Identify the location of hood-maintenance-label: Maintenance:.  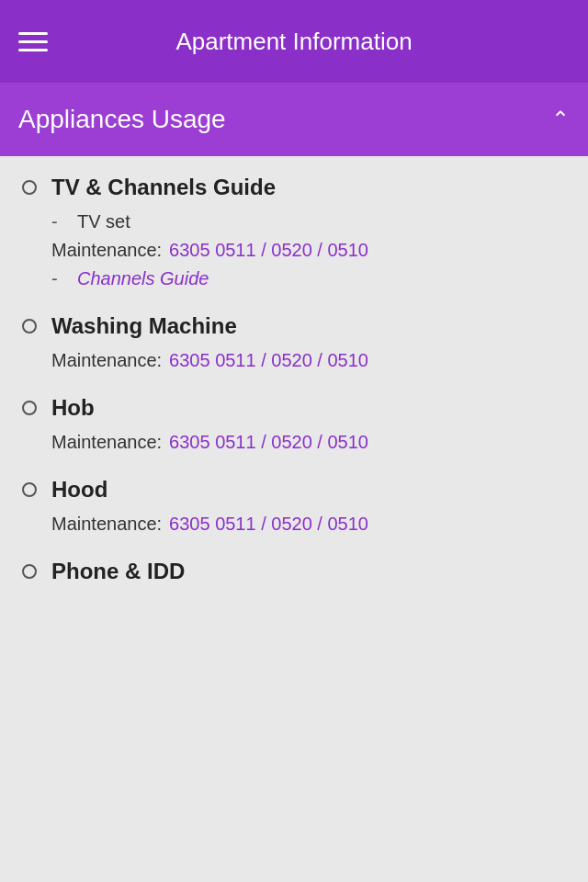
(107, 524).